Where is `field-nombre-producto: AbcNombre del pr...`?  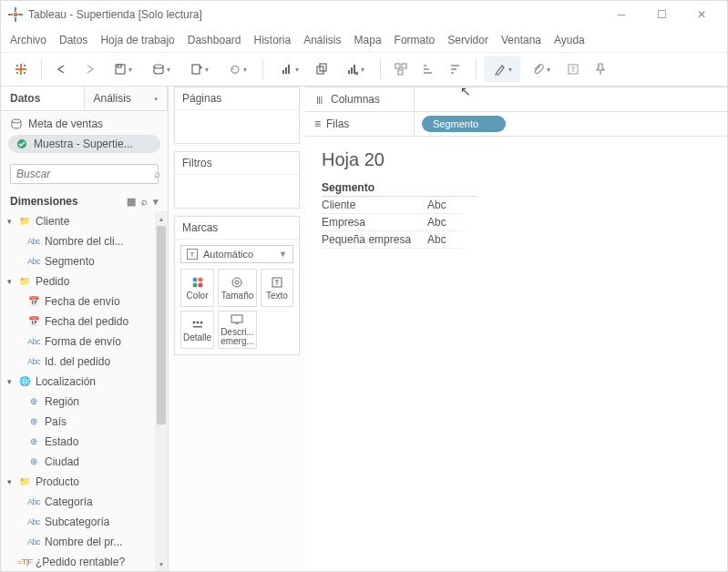 field-nombre-producto: AbcNombre del pr... is located at coordinates (78, 542).